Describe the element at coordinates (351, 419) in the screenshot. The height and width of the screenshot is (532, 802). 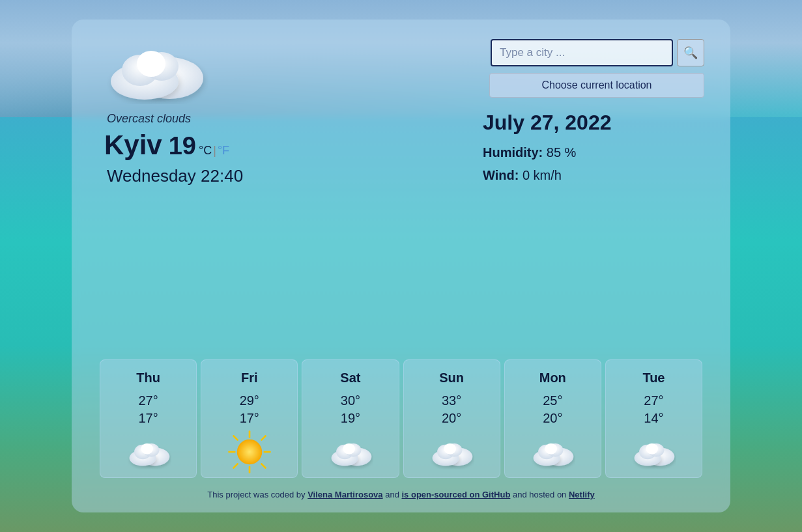
I see `forecast-day-sat: Sat 30° 19°` at that location.